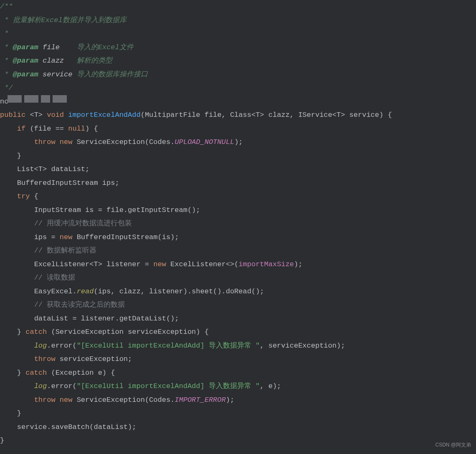  What do you see at coordinates (38, 278) in the screenshot?
I see `code-line: // 读取数据` at bounding box center [38, 278].